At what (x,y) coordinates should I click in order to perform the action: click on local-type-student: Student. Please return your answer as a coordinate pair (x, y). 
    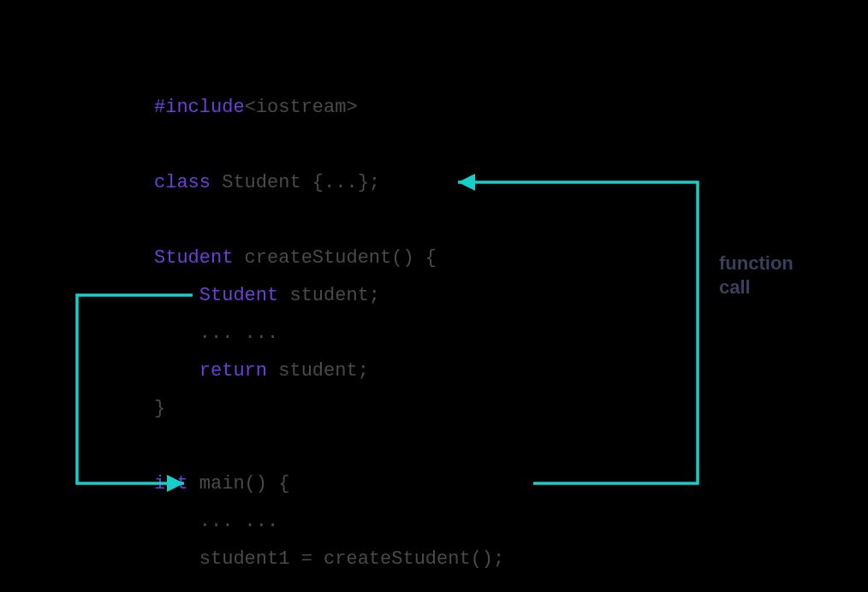
    Looking at the image, I should click on (239, 296).